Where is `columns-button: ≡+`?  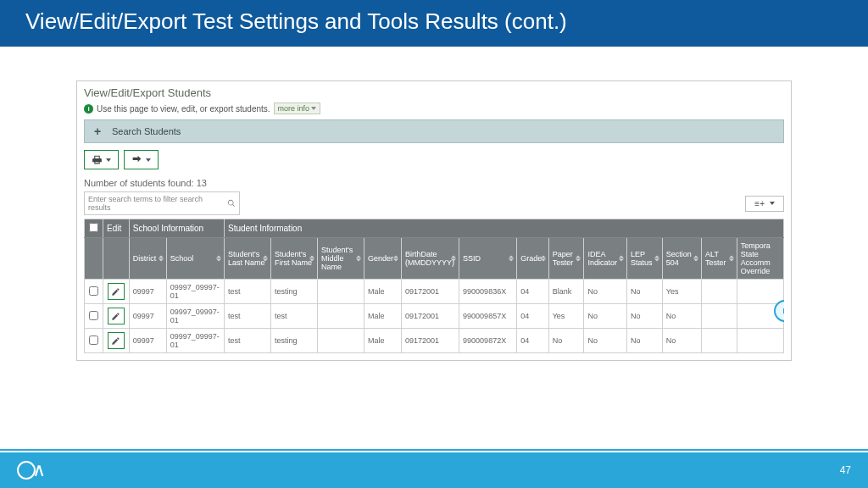 columns-button: ≡+ is located at coordinates (765, 203).